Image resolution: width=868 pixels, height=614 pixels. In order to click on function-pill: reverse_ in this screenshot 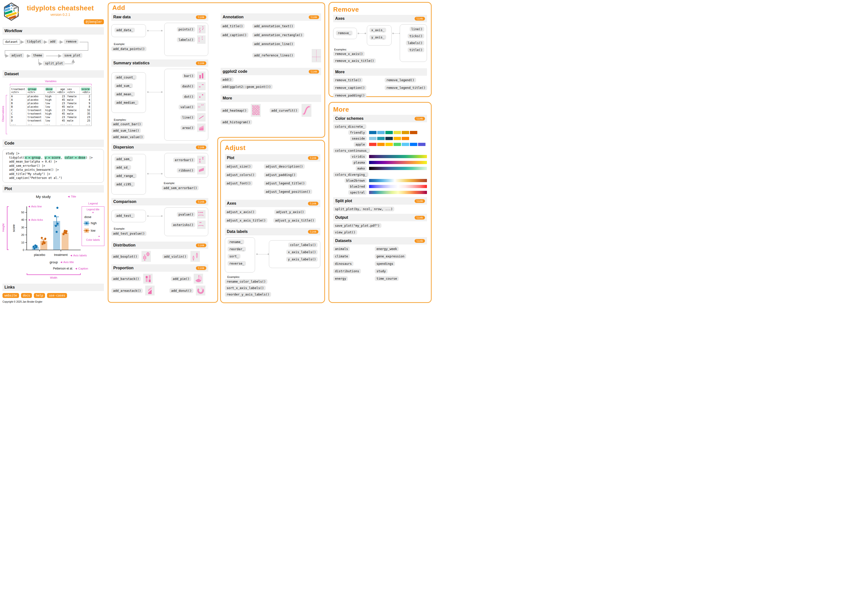, I will do `click(237, 263)`.